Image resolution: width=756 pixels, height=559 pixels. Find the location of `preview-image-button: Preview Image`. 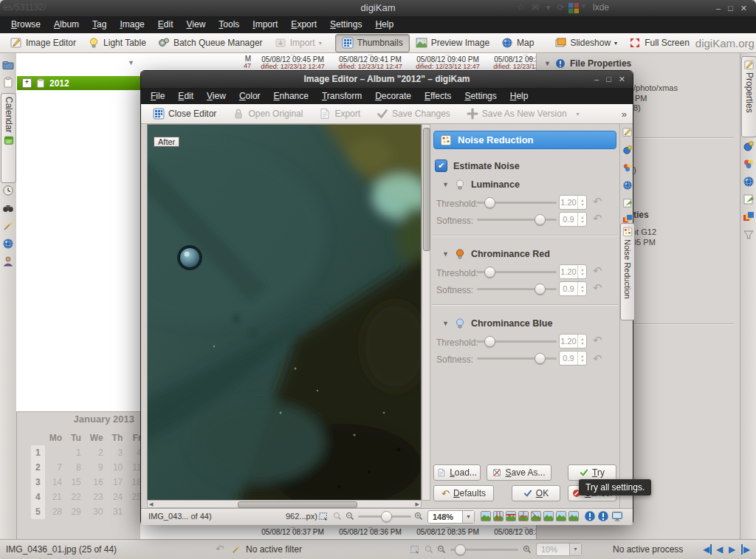

preview-image-button: Preview Image is located at coordinates (453, 43).